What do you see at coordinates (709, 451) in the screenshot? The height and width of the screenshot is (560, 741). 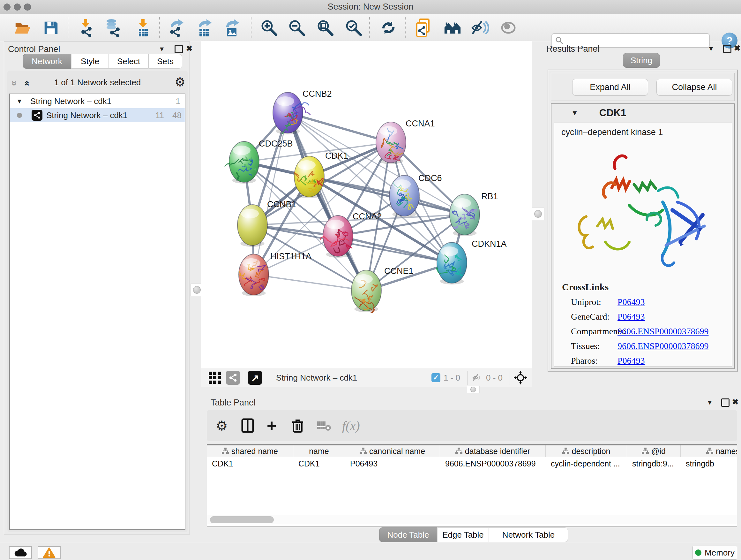 I see `column-header-namespace: namespace` at bounding box center [709, 451].